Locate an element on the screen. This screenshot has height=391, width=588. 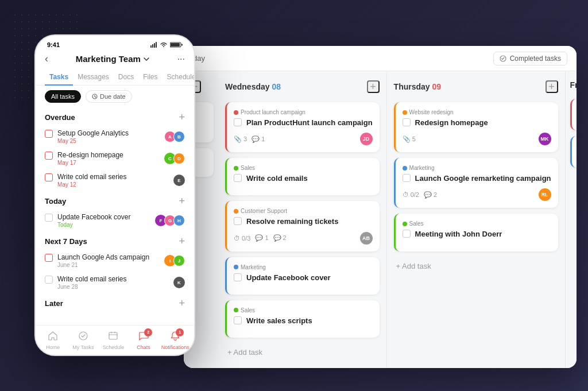
clock-icon is located at coordinates (95, 96).